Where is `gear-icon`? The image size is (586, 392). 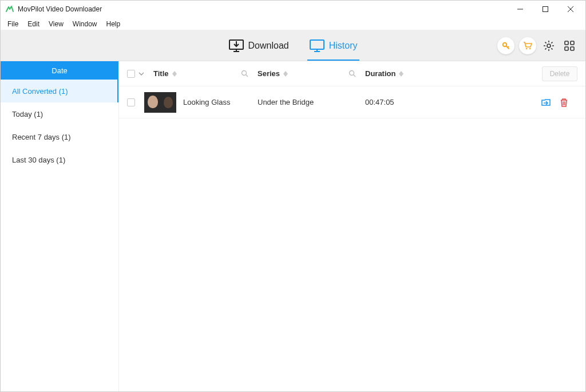
gear-icon is located at coordinates (549, 46).